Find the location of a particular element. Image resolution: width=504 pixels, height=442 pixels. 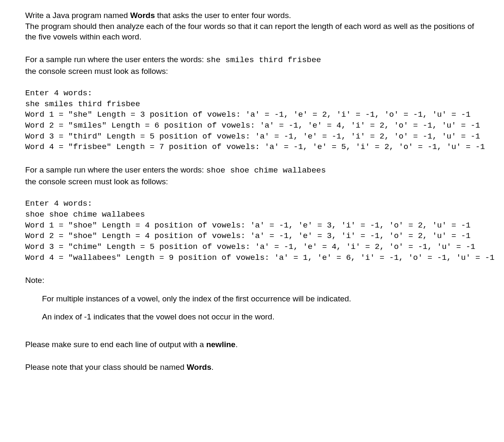

program-name: Words is located at coordinates (143, 15).